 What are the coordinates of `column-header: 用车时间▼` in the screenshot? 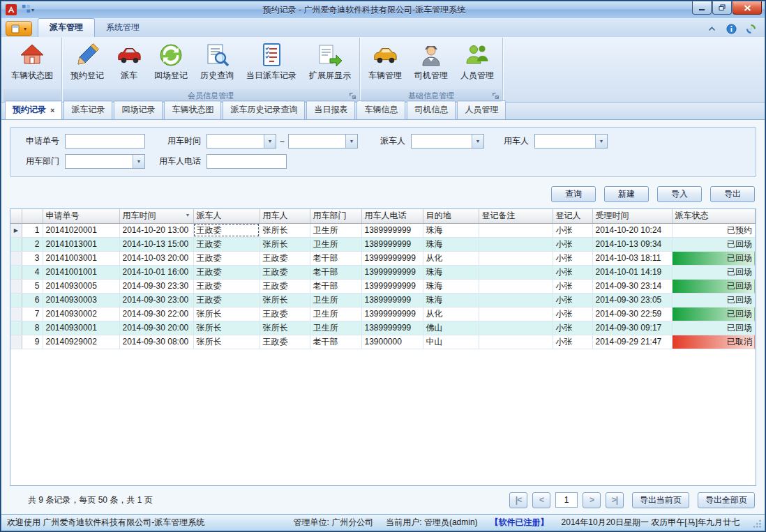 It's located at (156, 216).